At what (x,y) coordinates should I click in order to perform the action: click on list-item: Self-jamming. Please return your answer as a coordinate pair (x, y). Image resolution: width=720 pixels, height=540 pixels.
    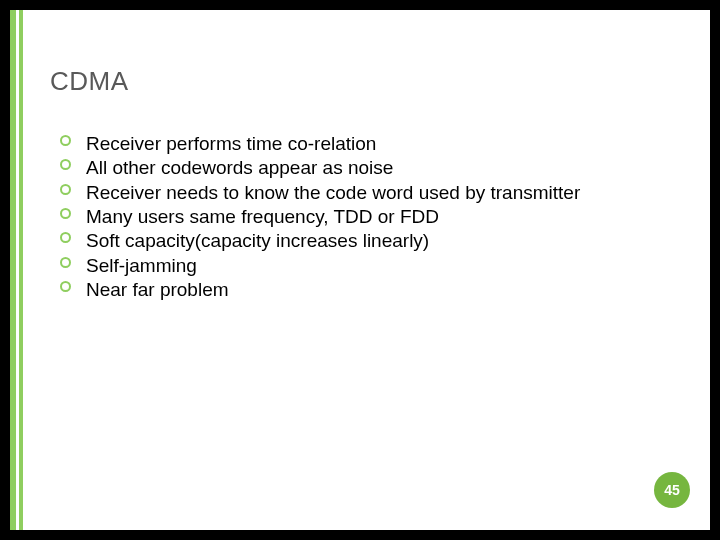
    Looking at the image, I should click on (365, 266).